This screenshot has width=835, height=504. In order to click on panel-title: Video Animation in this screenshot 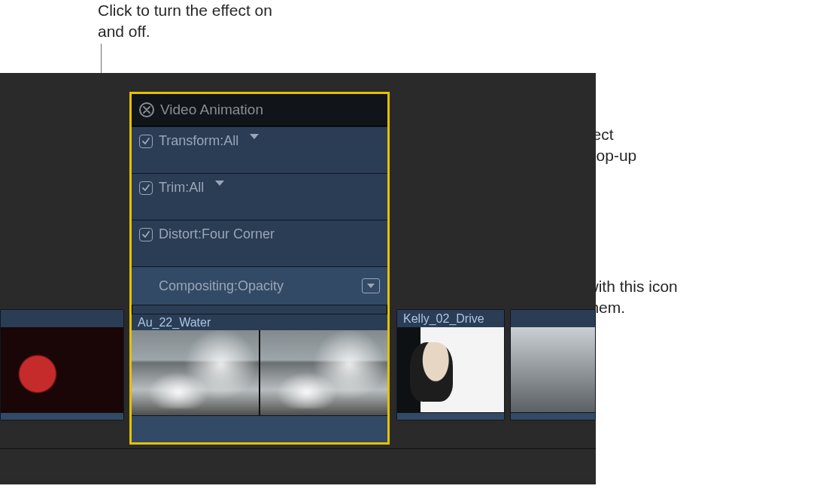, I will do `click(212, 110)`.